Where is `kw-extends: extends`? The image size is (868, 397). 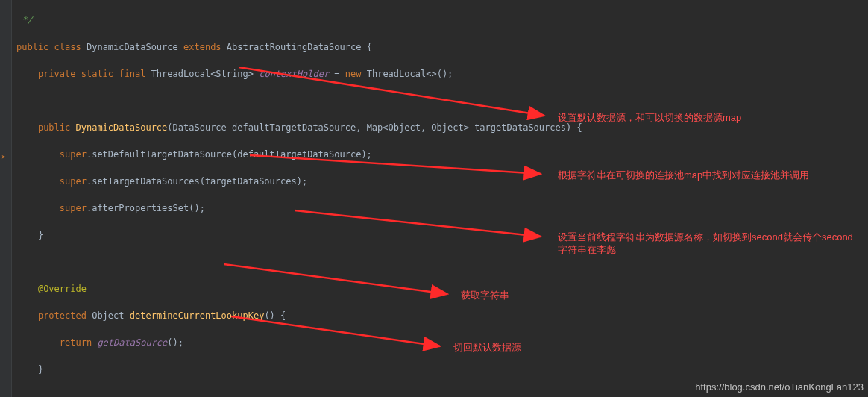
kw-extends: extends is located at coordinates (203, 47).